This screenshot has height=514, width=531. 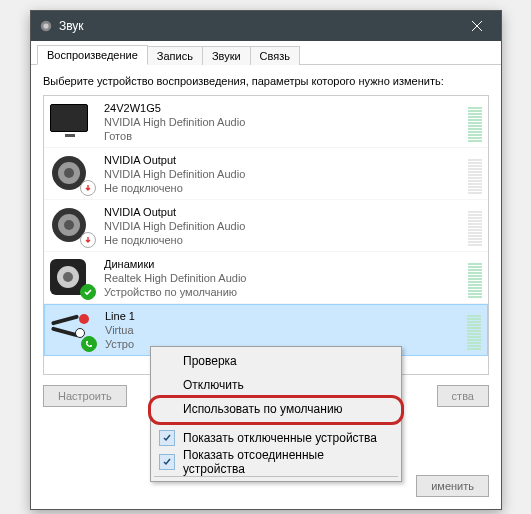 I want to click on device-driver: Virtua, so click(x=284, y=330).